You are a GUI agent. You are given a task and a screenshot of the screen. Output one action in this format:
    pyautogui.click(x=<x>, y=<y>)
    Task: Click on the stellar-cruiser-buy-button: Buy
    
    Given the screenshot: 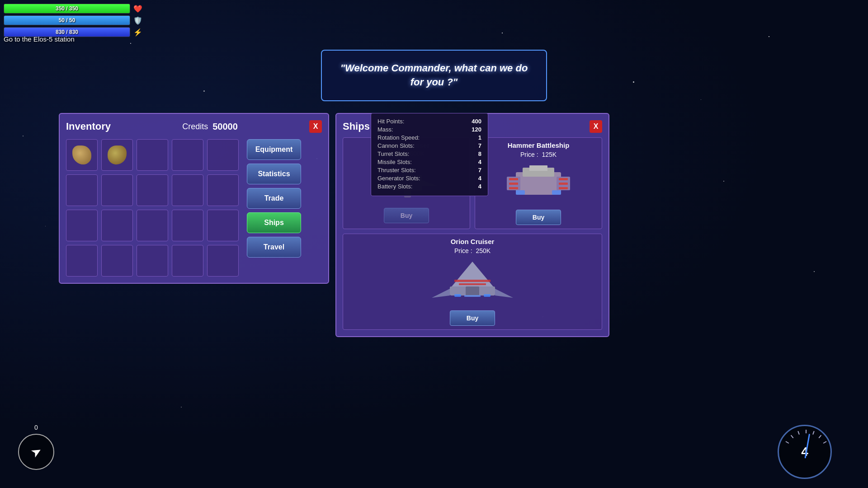 What is the action you would take?
    pyautogui.click(x=406, y=216)
    